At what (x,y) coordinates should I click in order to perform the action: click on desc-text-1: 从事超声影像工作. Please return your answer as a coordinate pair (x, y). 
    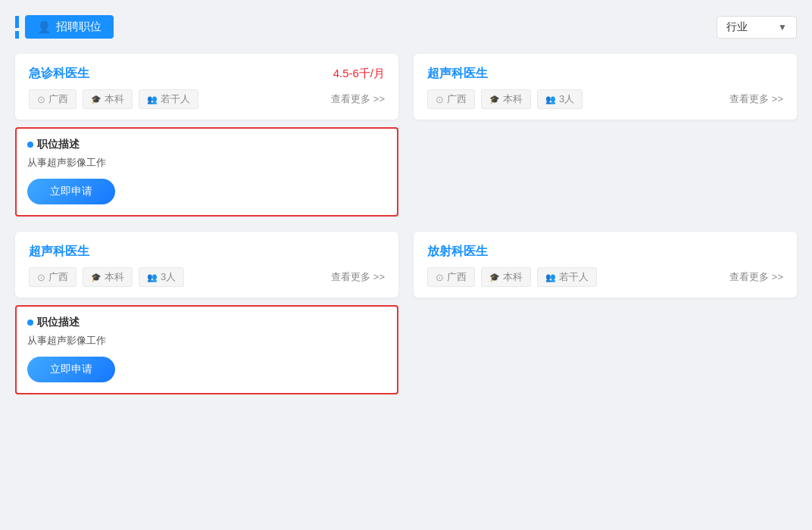
    Looking at the image, I should click on (207, 163).